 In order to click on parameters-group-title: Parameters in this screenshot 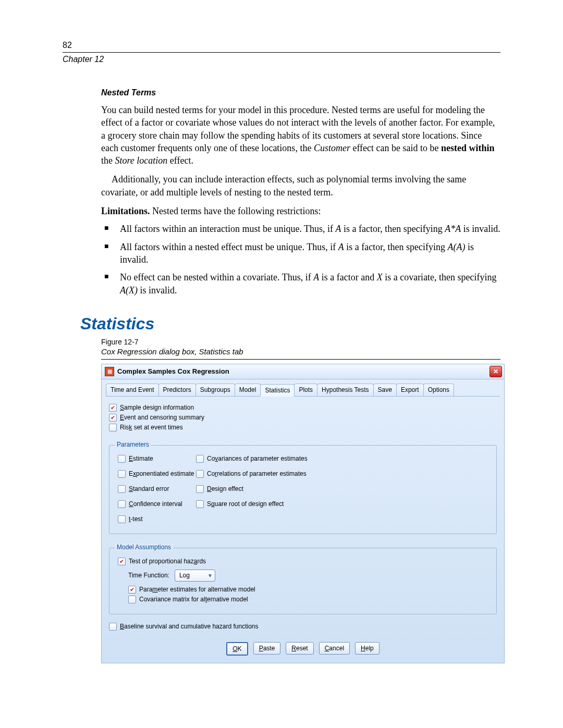, I will do `click(133, 445)`.